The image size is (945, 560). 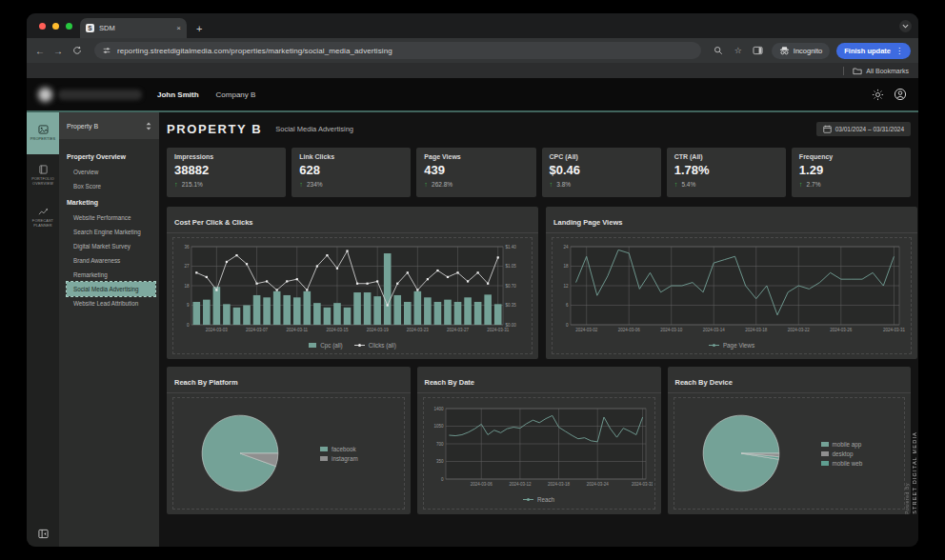 I want to click on sidebar-item-social-media-advertising: Social Media Advertising, so click(x=111, y=290).